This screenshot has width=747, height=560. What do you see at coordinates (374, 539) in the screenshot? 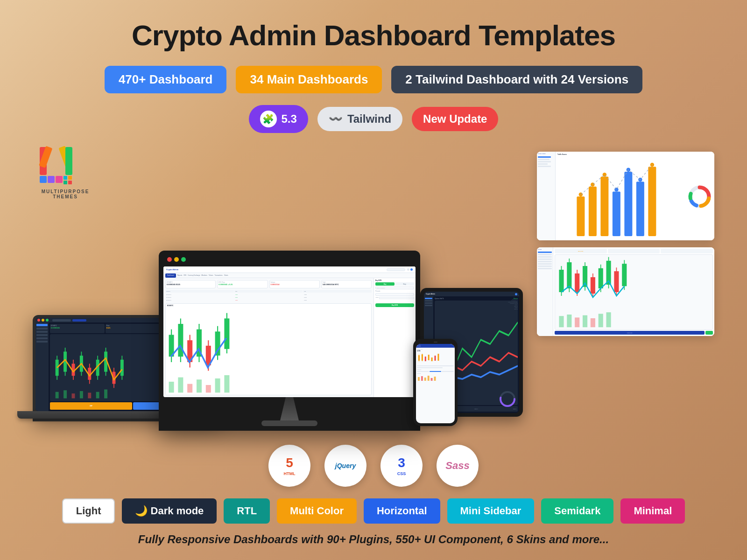
I see `footer-text: Fully Responsive Dashboards with 90+ Plu…` at bounding box center [374, 539].